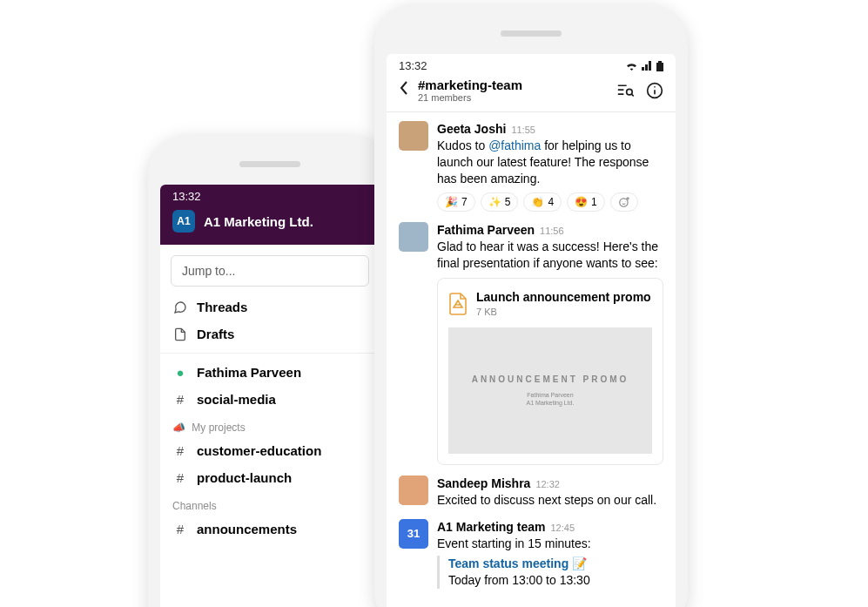 This screenshot has height=607, width=868. I want to click on message-text: Excited to discuss next steps on our cal…, so click(550, 500).